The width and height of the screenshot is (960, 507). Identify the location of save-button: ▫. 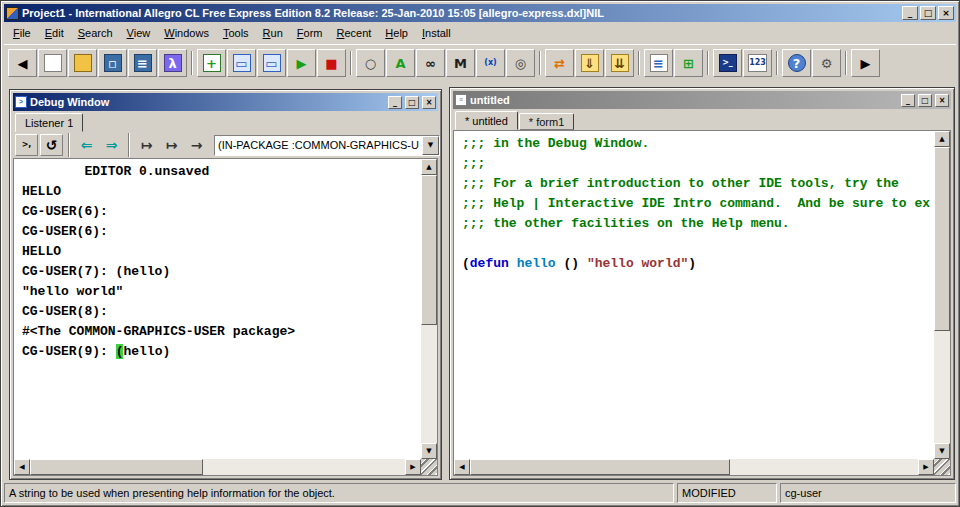
(112, 63).